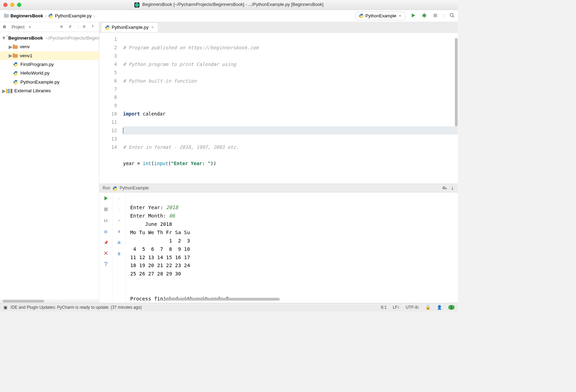 This screenshot has width=576, height=392. What do you see at coordinates (413, 16) in the screenshot?
I see `run-button` at bounding box center [413, 16].